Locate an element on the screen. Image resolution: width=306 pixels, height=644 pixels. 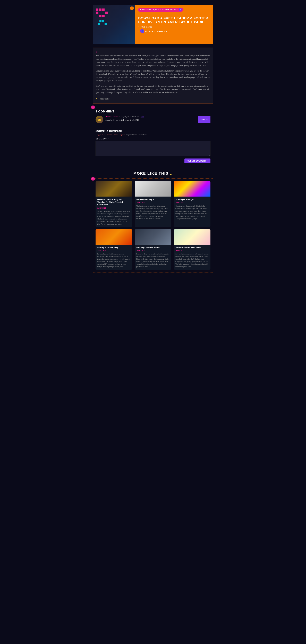
more-card-4: Starting a Fashion Blog Jul 15, 2022 Sur… is located at coordinates (114, 250).